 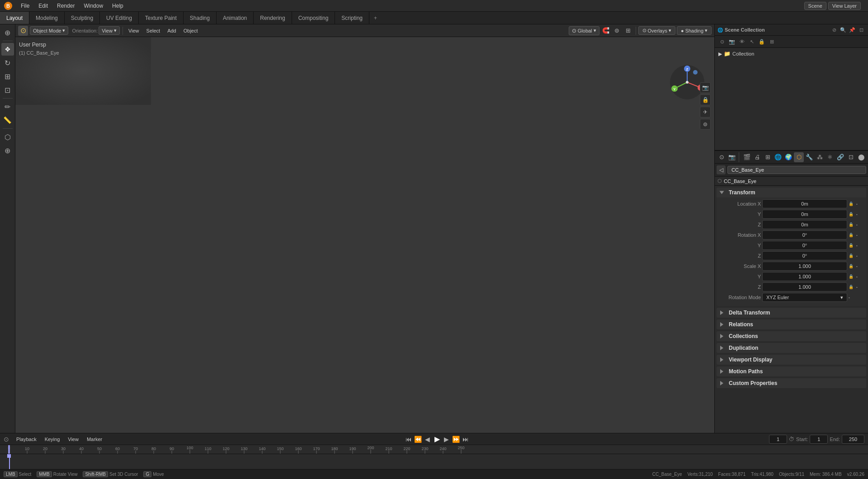 What do you see at coordinates (778, 157) in the screenshot?
I see `prop-tab-scene: 🌐` at bounding box center [778, 157].